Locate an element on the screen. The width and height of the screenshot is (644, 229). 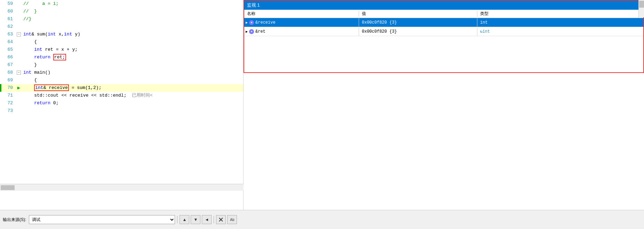
toolbar-btn-down: ▼ is located at coordinates (196, 220).